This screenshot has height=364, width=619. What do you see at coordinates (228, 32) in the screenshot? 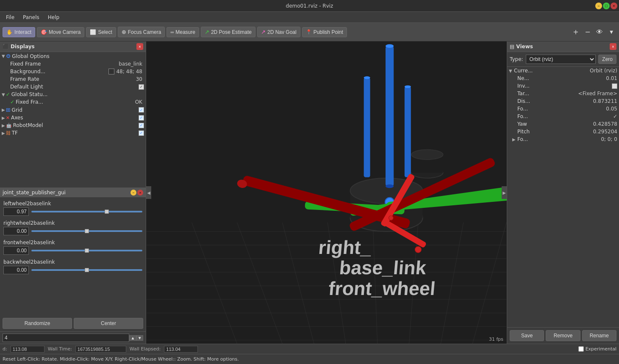
I see `pose-estimate-button: ↗ 2D Pose Estimate` at bounding box center [228, 32].